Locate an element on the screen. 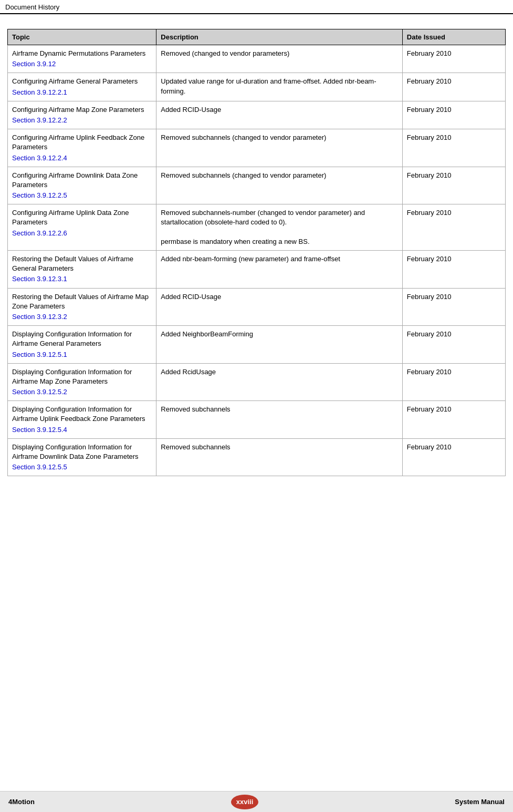 This screenshot has width=513, height=812. cell-description: Added nbr-beam-forming (new parameter) a… is located at coordinates (279, 270).